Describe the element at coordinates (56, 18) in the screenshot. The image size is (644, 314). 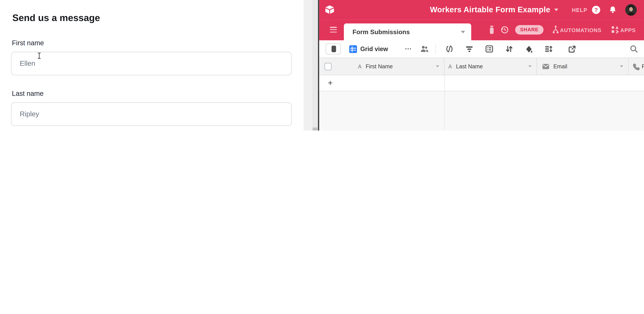
I see `form-title: Send us a message` at that location.